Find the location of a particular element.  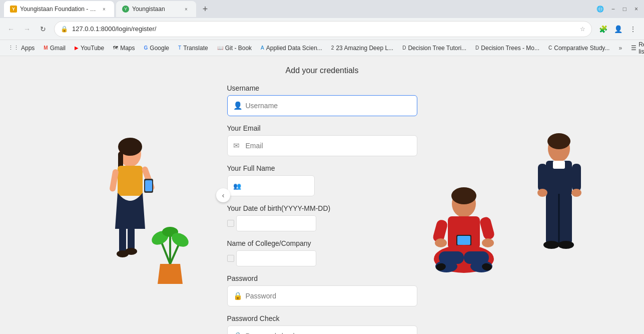

password-check-input-wrapper: 🔒 is located at coordinates (322, 329).